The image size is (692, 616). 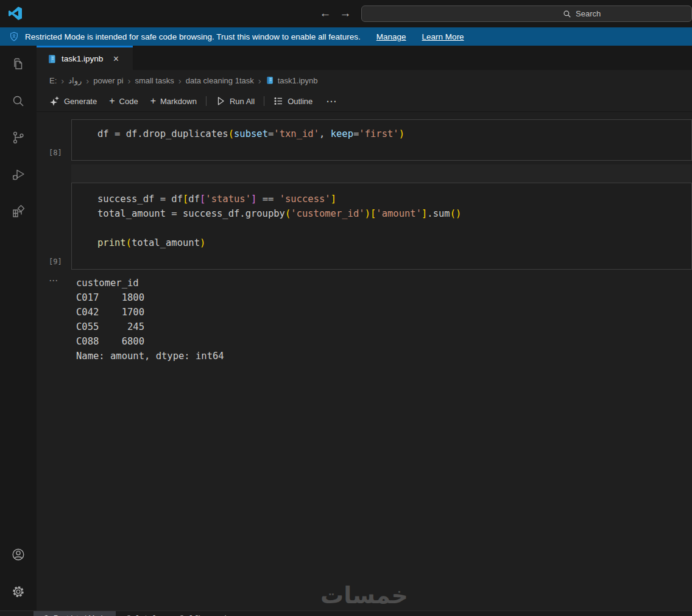 I want to click on search-icon, so click(x=567, y=14).